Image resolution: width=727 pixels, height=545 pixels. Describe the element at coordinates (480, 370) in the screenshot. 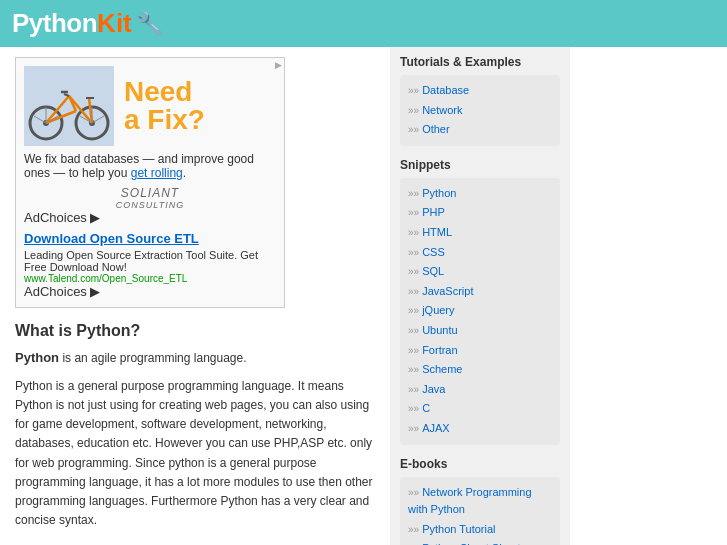

I see `snippet-scheme-link: Scheme` at that location.